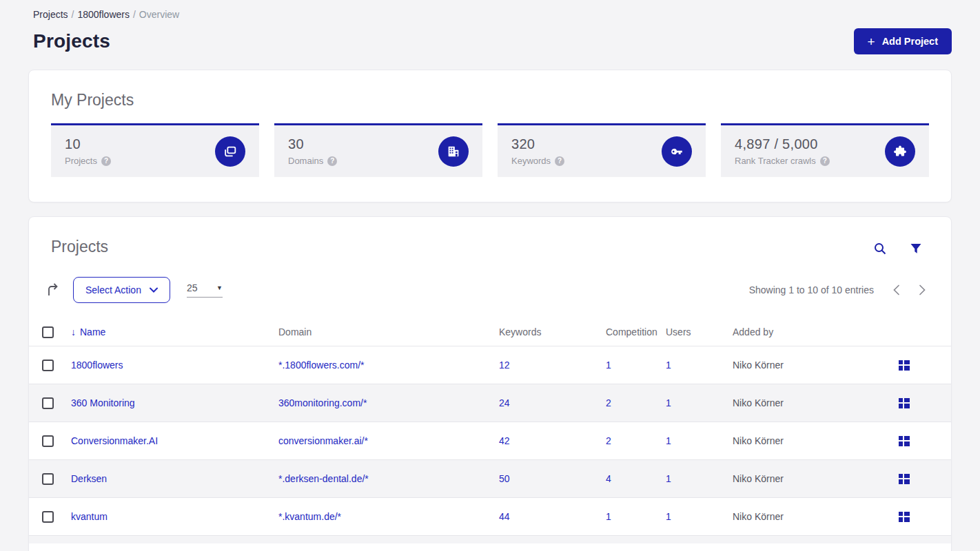 The width and height of the screenshot is (980, 551). I want to click on breadcrumb-1800flowers: 1800flowers, so click(103, 14).